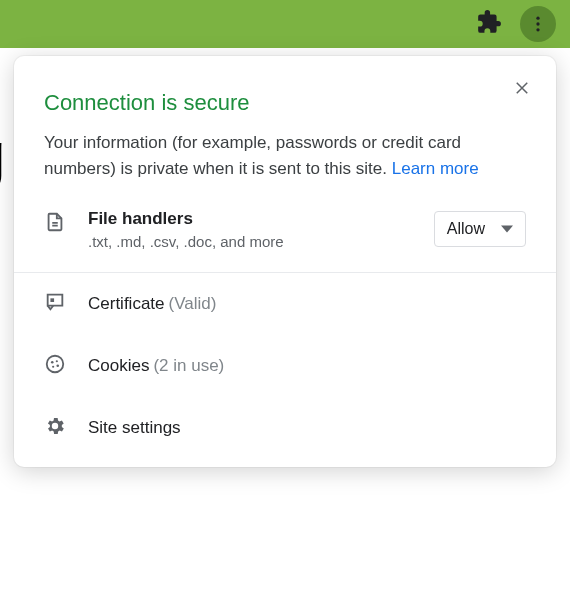 The width and height of the screenshot is (570, 600). Describe the element at coordinates (56, 366) in the screenshot. I see `cookie-icon` at that location.